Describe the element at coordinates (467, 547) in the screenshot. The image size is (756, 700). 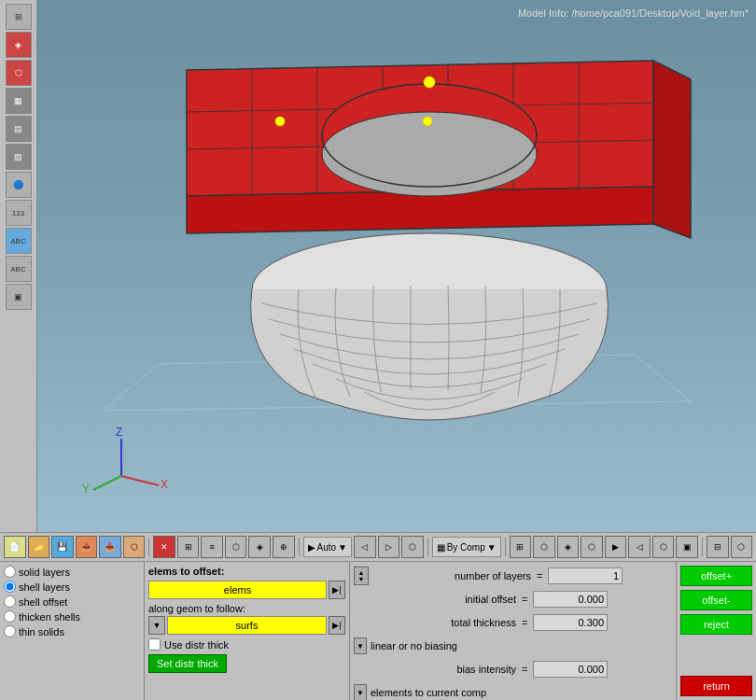
I see `bycomp-label: By Comp` at that location.